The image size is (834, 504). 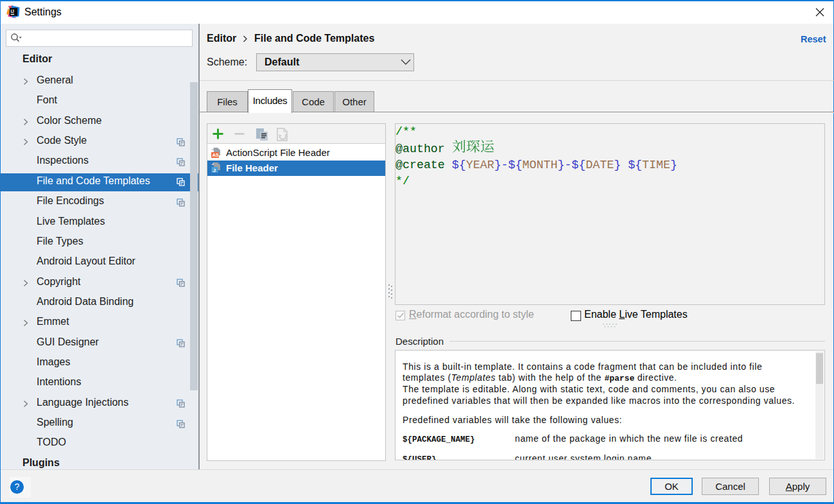 What do you see at coordinates (215, 155) in the screenshot?
I see `svg-text: AS` at bounding box center [215, 155].